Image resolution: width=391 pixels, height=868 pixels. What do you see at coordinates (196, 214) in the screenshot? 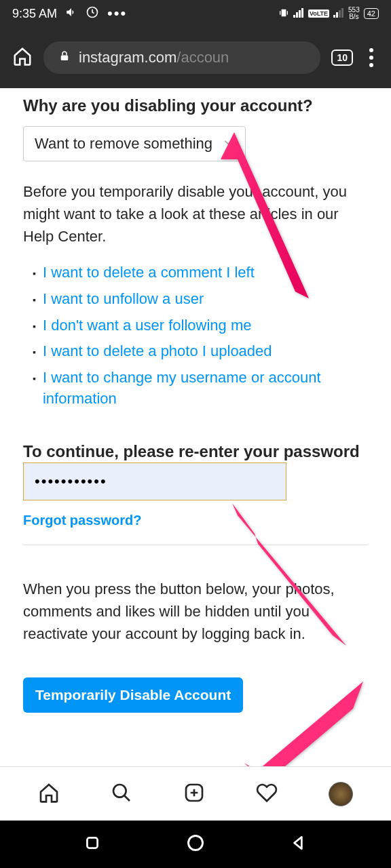
I see `help-center-intro: Before you temporarily disable your acco…` at bounding box center [196, 214].